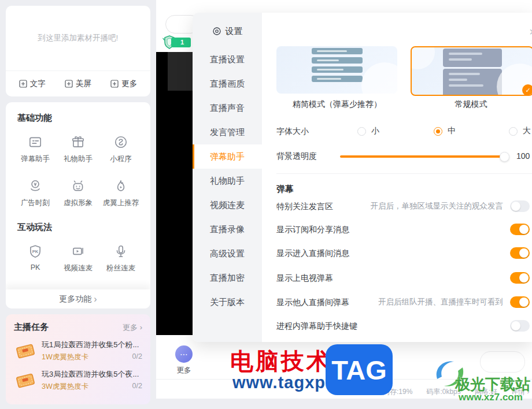 The width and height of the screenshot is (532, 409). Describe the element at coordinates (35, 148) in the screenshot. I see `feature-danmaku-assistant: 弹幕助手` at that location.